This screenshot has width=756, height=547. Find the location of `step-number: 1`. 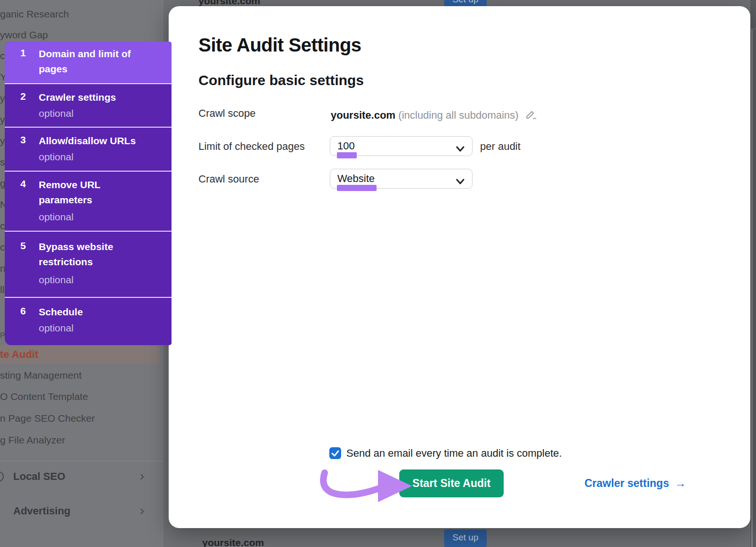

step-number: 1 is located at coordinates (23, 53).